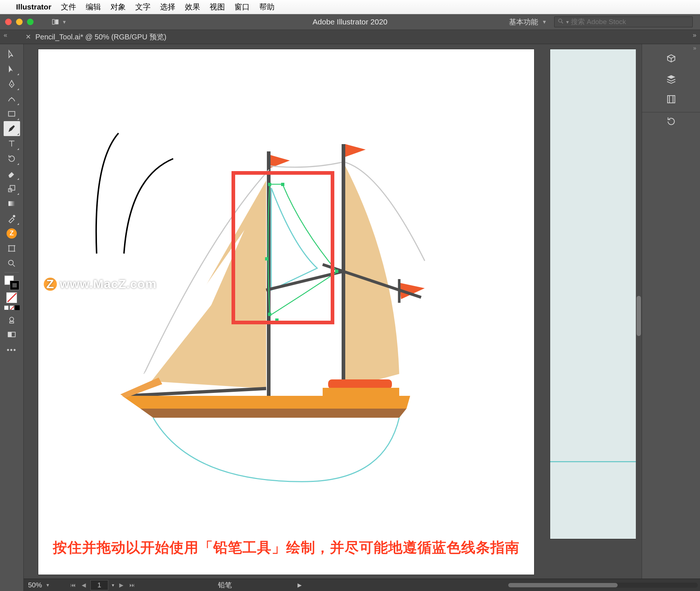 This screenshot has height=591, width=700. Describe the element at coordinates (12, 350) in the screenshot. I see `edit-toolbar-button: •••` at that location.